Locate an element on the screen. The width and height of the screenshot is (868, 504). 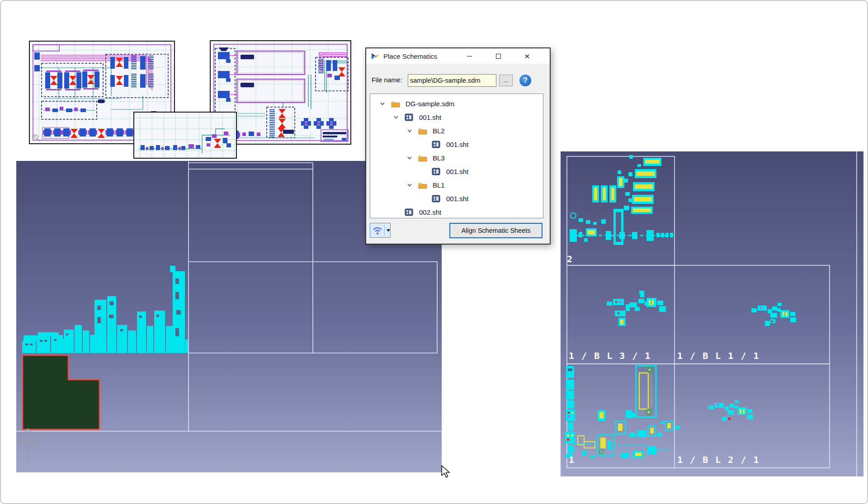
sheet-label-bl1: 1 / B L 1 / 1 is located at coordinates (719, 356).